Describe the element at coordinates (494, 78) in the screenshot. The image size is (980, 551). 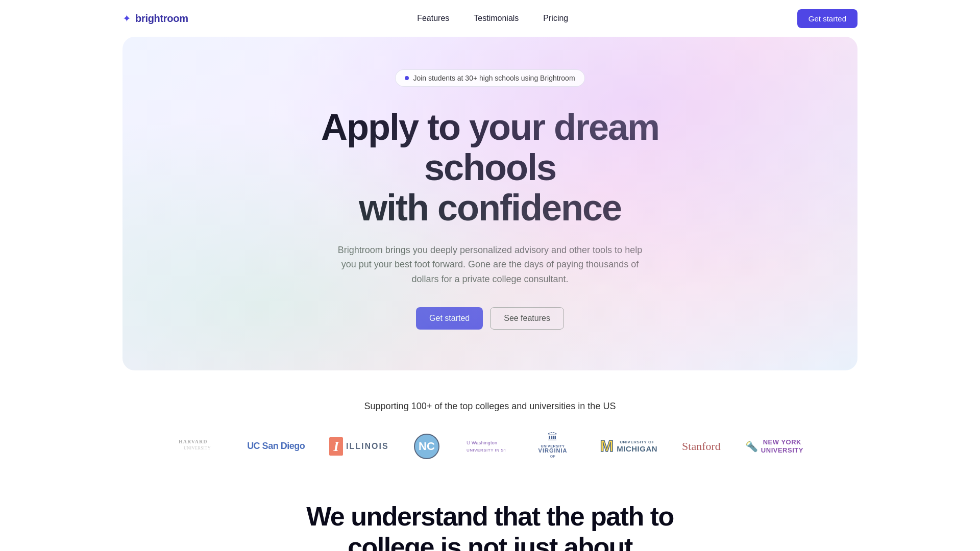
I see `badge-text: Join students at 30+ high schools using …` at that location.